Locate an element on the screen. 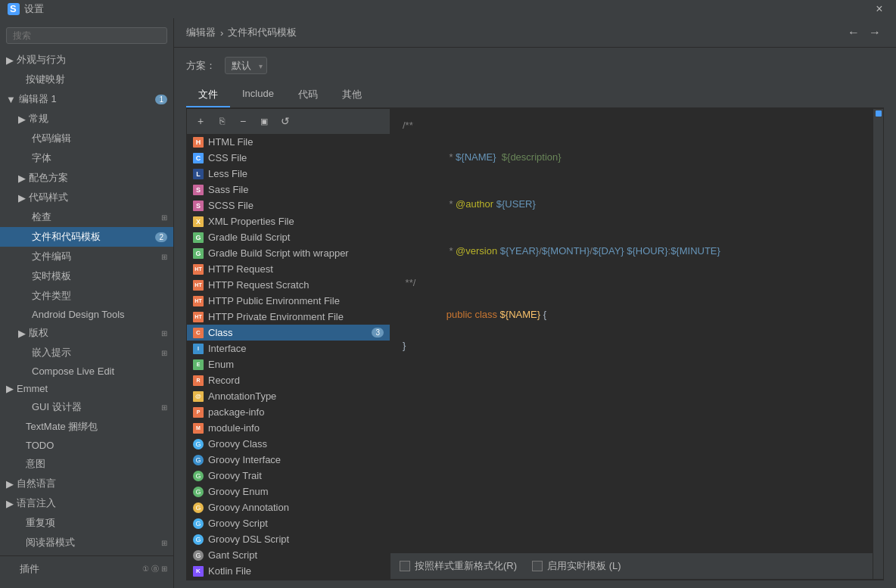 This screenshot has height=588, width=896. sidebar-item-code-style: ▶ 代码样式 is located at coordinates (86, 198).